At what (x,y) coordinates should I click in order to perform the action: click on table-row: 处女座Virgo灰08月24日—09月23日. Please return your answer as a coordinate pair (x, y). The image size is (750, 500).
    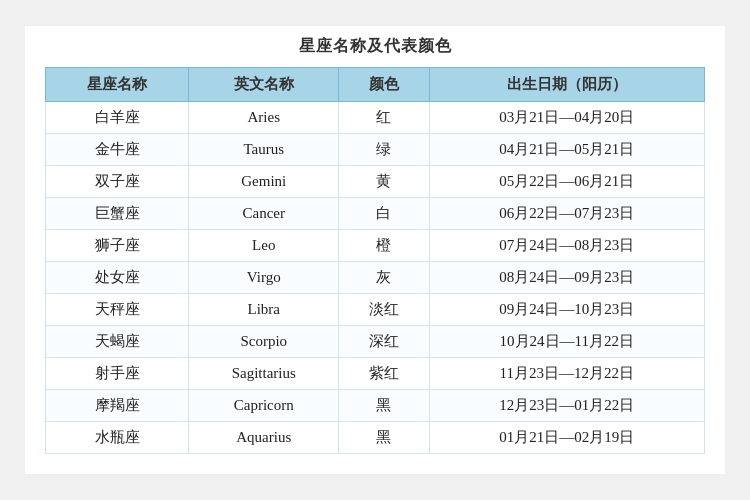
    Looking at the image, I should click on (376, 278).